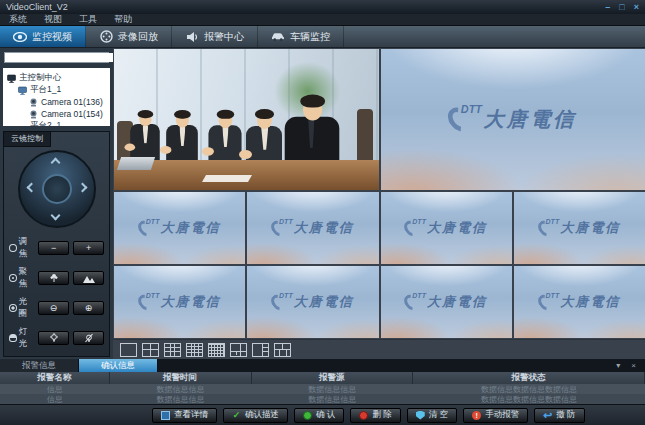  I want to click on layout-1plus5-icon, so click(238, 350).